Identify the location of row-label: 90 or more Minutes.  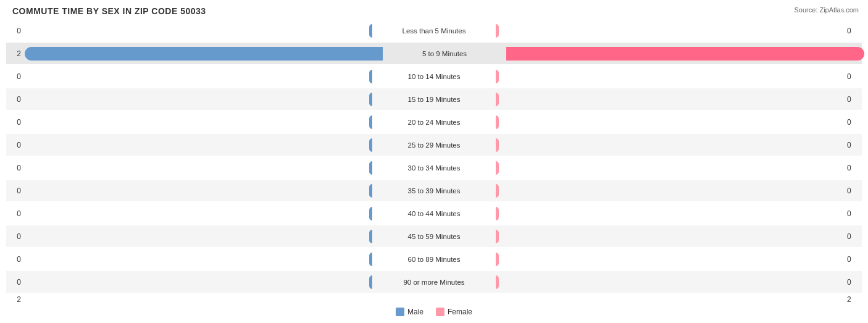
(434, 282).